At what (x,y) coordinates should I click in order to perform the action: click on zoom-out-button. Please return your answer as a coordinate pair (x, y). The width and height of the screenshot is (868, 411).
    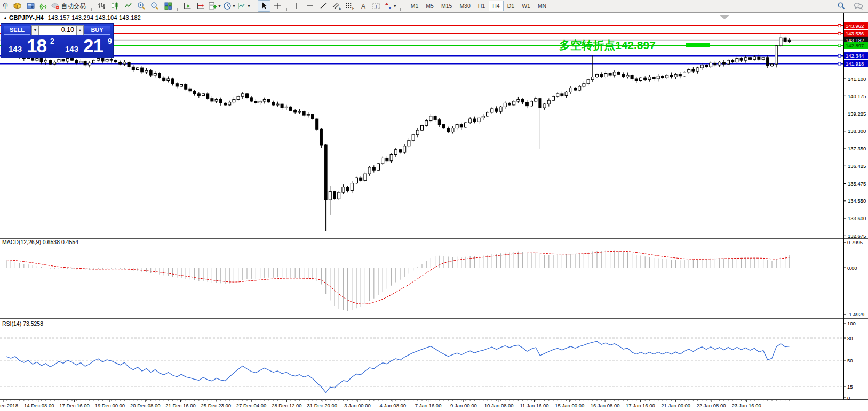
    Looking at the image, I should click on (155, 6).